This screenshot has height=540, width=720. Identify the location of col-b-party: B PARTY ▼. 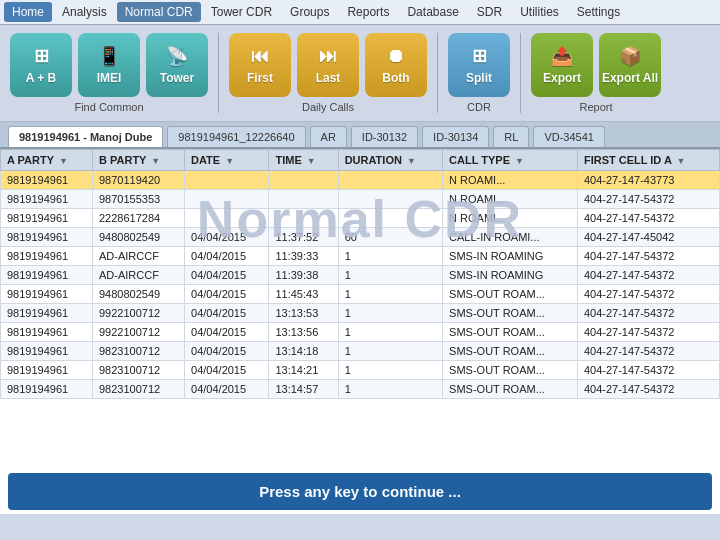
(138, 160).